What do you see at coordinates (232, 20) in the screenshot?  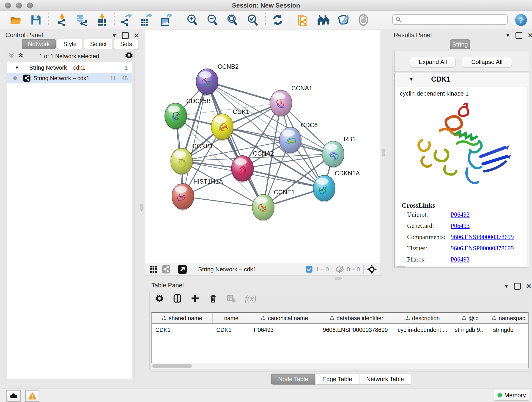 I see `zoom-fit-button` at bounding box center [232, 20].